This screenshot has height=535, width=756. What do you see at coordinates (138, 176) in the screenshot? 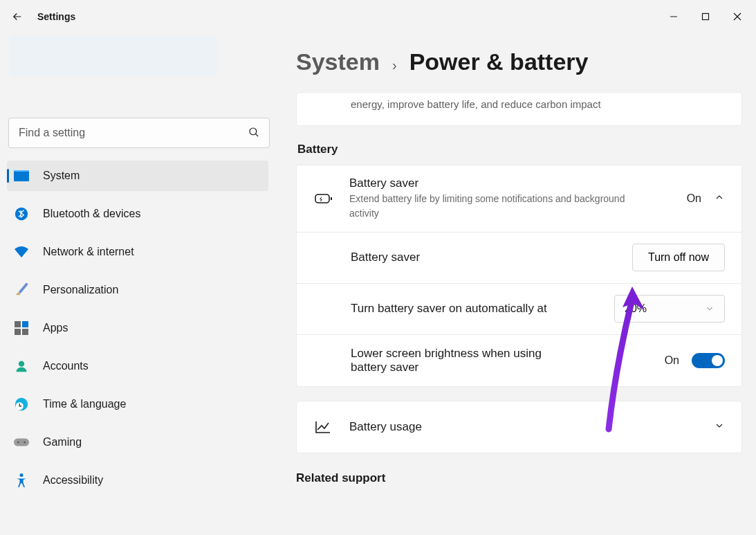
I see `sidebar-item-system: System` at bounding box center [138, 176].